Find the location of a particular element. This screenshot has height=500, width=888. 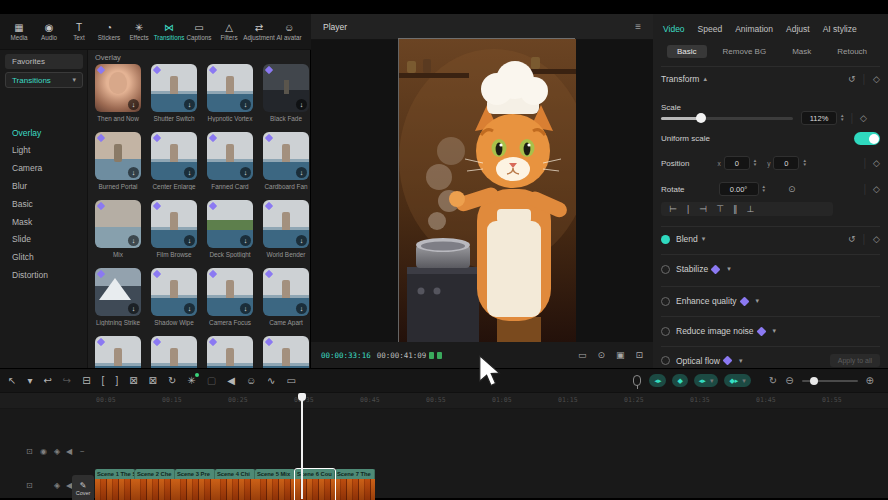

topbar-item-effects: ✳ Effects is located at coordinates (139, 32).